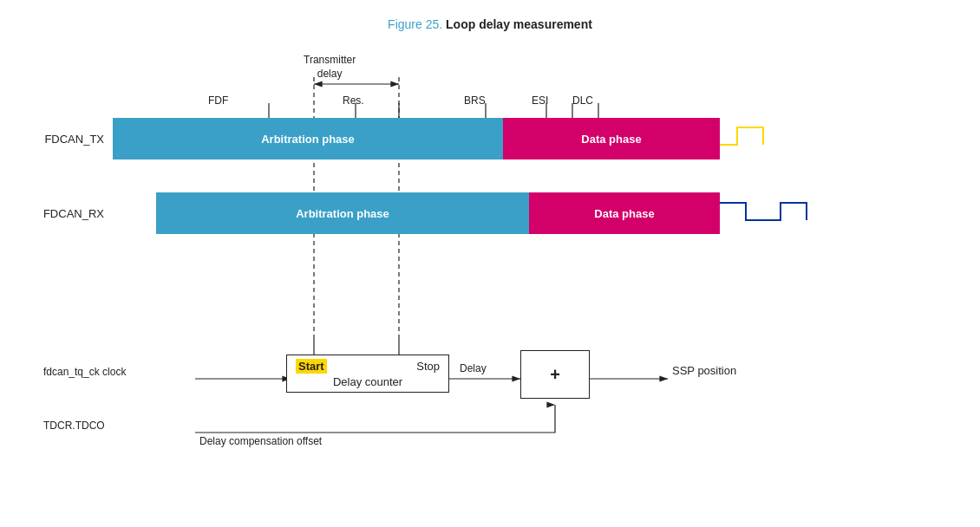  Describe the element at coordinates (74, 139) in the screenshot. I see `fdcan-tx-label: FDCAN_TX` at that location.